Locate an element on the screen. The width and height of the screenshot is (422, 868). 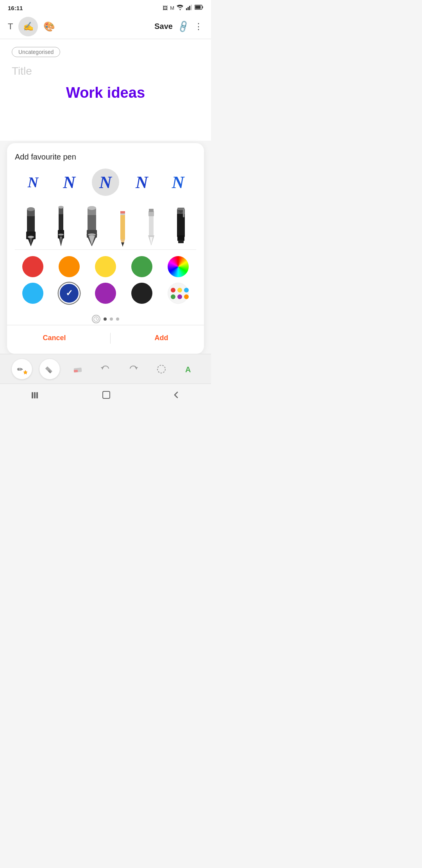
color-row-2: ✓ is located at coordinates (106, 293).